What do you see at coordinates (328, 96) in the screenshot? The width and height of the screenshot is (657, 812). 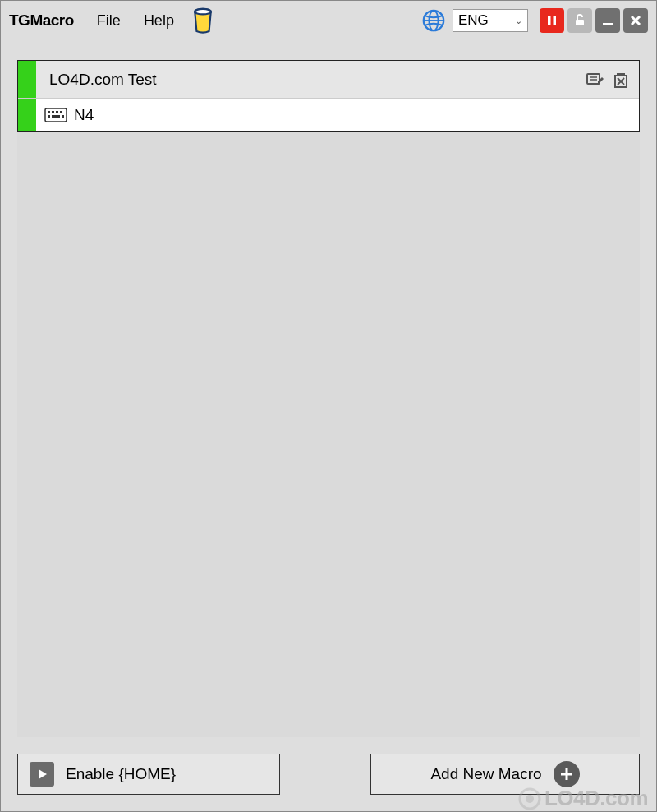 I see `macro-box: LO4D.com Test N4` at bounding box center [328, 96].